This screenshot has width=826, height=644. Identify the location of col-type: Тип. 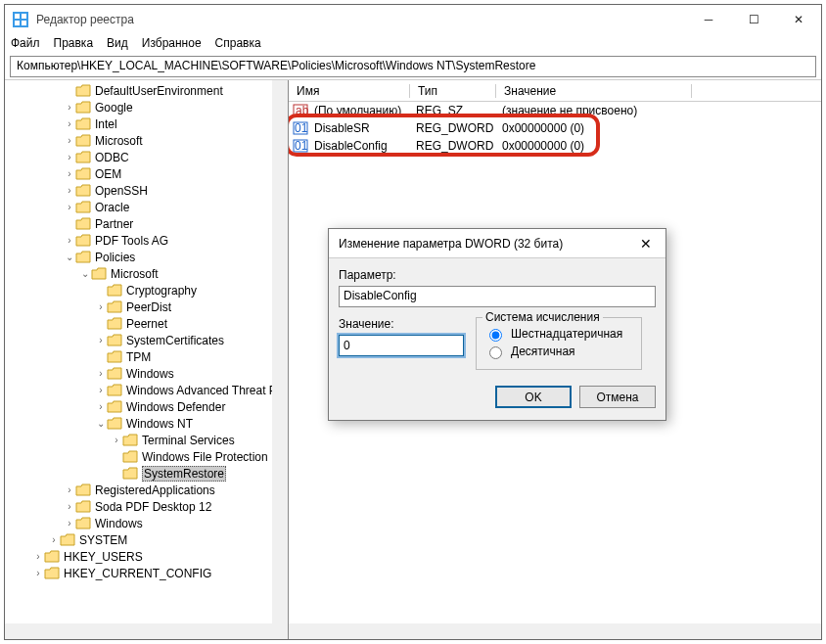
(453, 91).